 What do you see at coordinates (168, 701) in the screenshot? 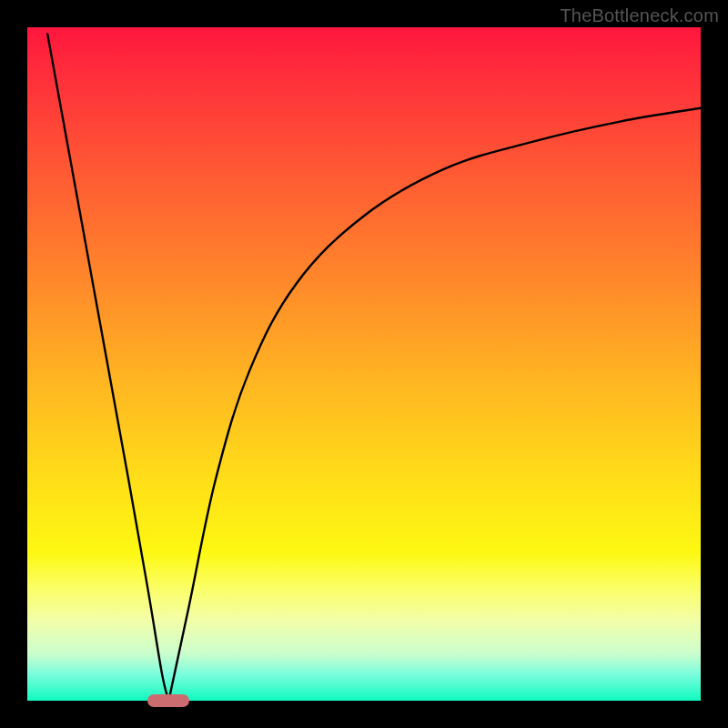
I see `minimum-marker` at bounding box center [168, 701].